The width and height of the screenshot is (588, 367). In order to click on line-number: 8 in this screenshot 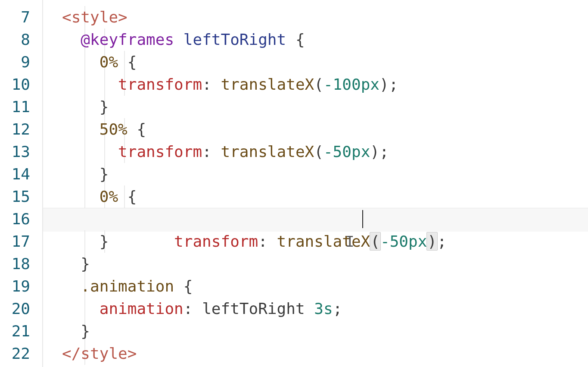, I will do `click(21, 40)`.